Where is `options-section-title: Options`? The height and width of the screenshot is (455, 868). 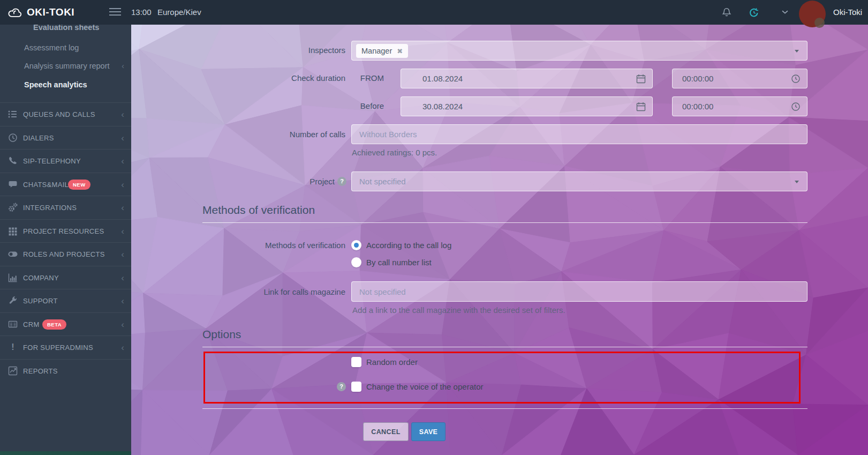
options-section-title: Options is located at coordinates (505, 338).